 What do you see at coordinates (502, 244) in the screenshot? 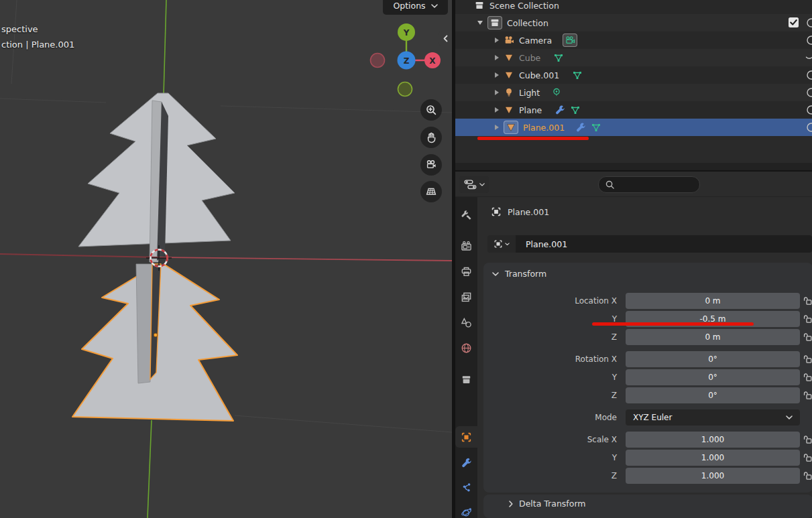
I see `object-id-dropdown` at bounding box center [502, 244].